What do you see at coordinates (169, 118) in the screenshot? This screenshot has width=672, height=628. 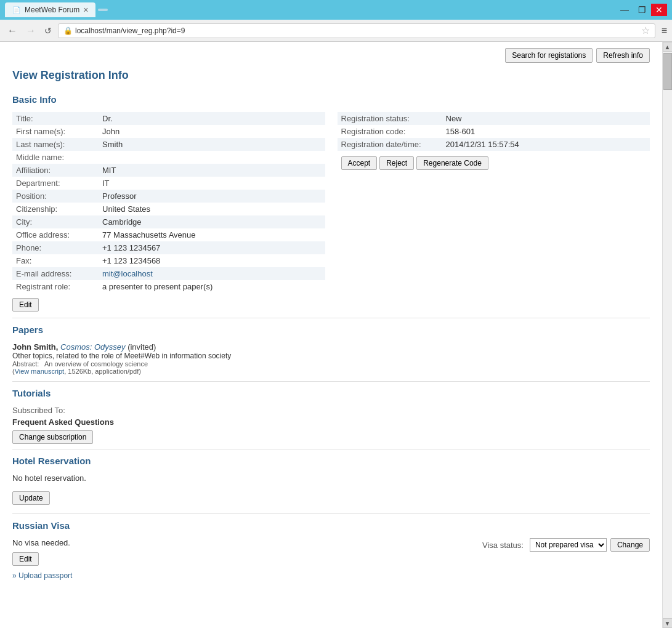 I see `table-row: Title:Dr.` at bounding box center [169, 118].